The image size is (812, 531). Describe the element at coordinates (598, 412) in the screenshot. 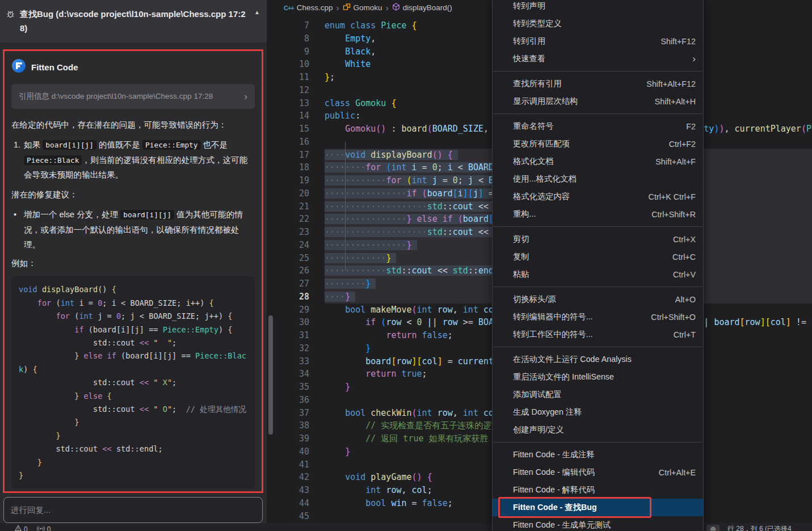

I see `menu-item: 生成 Doxygen 注释` at that location.